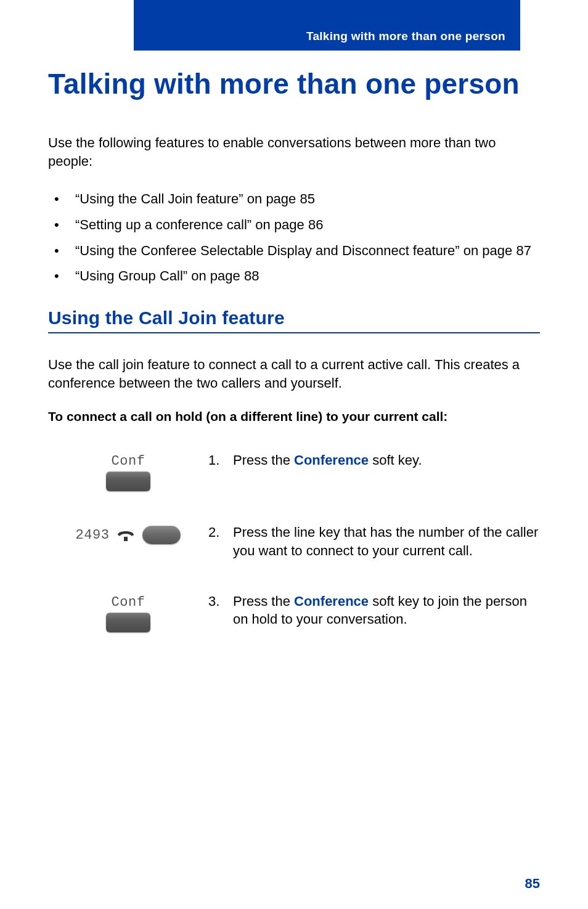  Describe the element at coordinates (294, 471) in the screenshot. I see `step-row: Conf 1. Press the Conference soft key.` at that location.